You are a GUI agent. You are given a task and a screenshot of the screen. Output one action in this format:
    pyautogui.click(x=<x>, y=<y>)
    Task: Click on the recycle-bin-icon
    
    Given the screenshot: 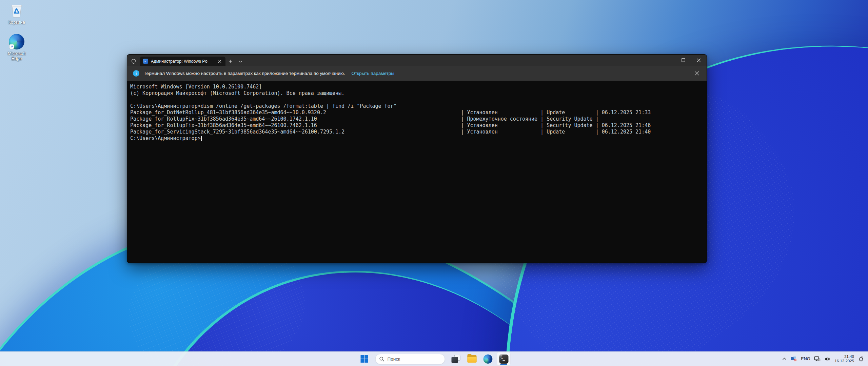 What is the action you would take?
    pyautogui.click(x=17, y=11)
    